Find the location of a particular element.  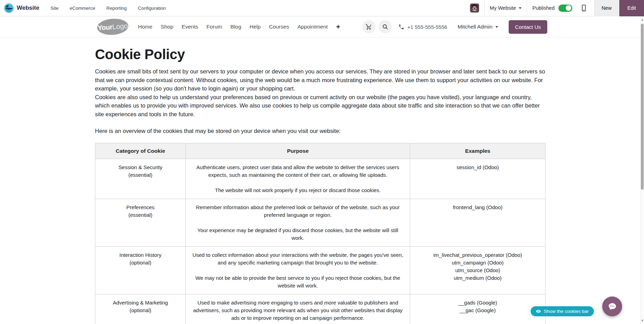

category-qualifier: (optional) is located at coordinates (141, 263).